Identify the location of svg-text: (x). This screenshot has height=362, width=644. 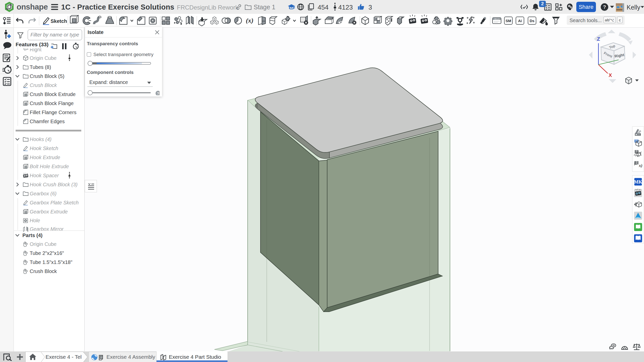
(250, 21).